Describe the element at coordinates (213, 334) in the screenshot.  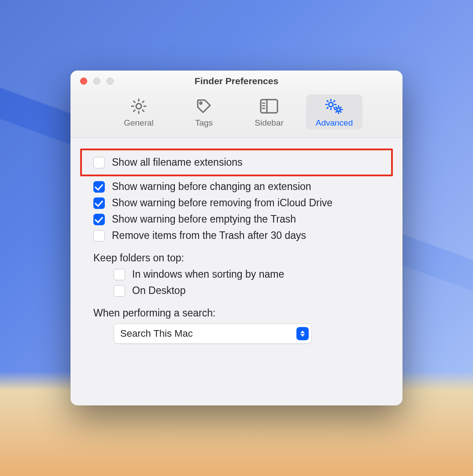
I see `search-scope-select: Search This Mac` at that location.